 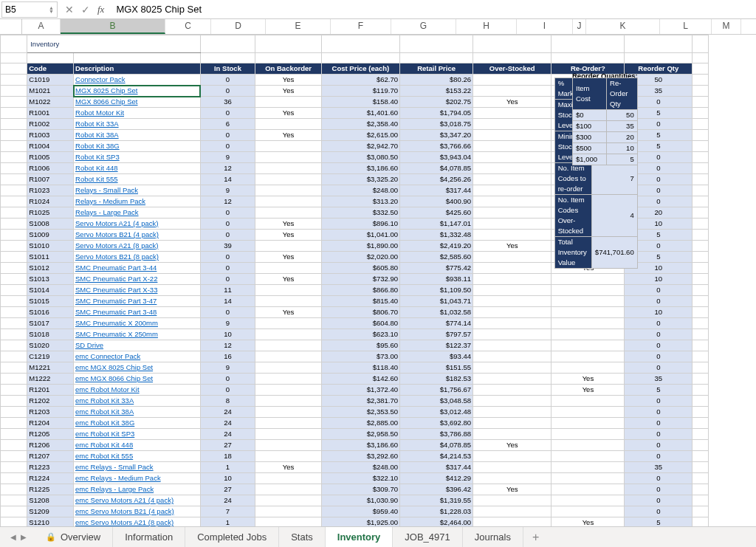 What do you see at coordinates (137, 92) in the screenshot?
I see `active-cell: MGX 8025 Chip Set` at bounding box center [137, 92].